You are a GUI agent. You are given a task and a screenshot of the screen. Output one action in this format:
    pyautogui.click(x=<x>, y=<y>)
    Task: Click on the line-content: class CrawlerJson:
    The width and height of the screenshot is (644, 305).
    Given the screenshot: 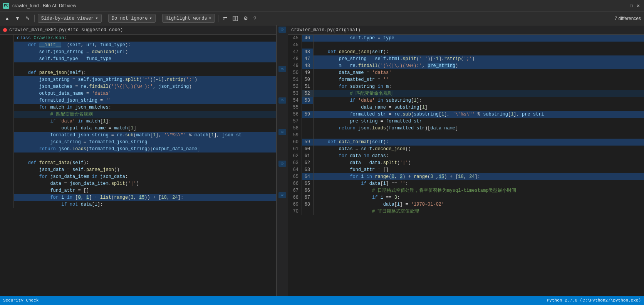 What is the action you would take?
    pyautogui.click(x=145, y=38)
    